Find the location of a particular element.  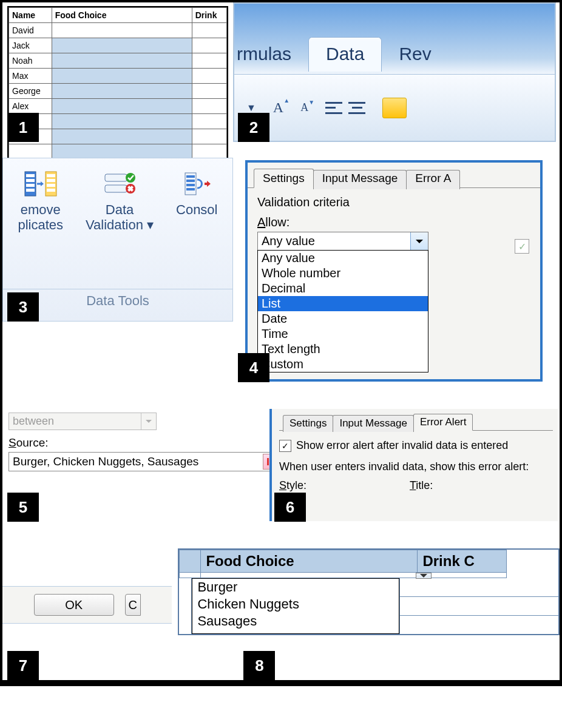

allow-dropdown-list: Any valueWhole numberDecimalListDateTime… is located at coordinates (343, 311).